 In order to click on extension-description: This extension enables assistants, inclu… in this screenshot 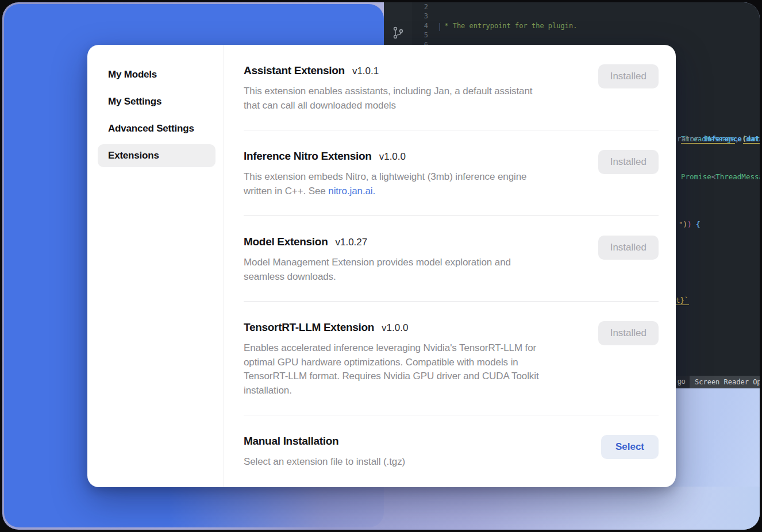, I will do `click(388, 99)`.